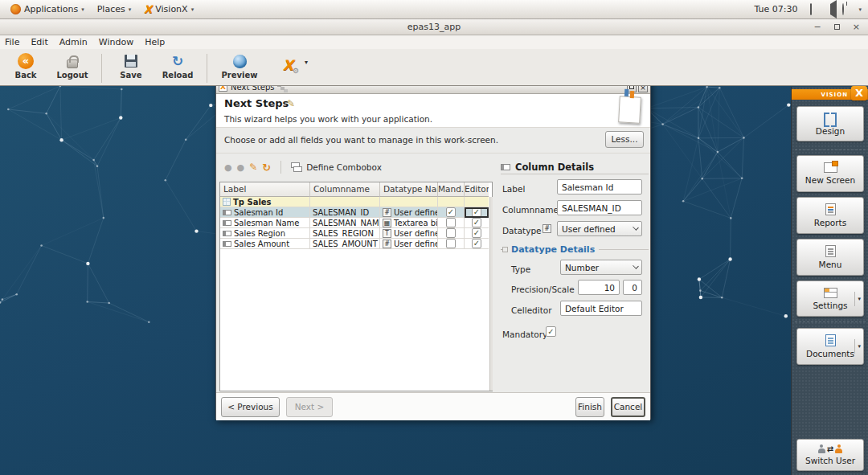 Image resolution: width=868 pixels, height=475 pixels. Describe the element at coordinates (288, 65) in the screenshot. I see `visionx-tool-button: X ⚙` at that location.